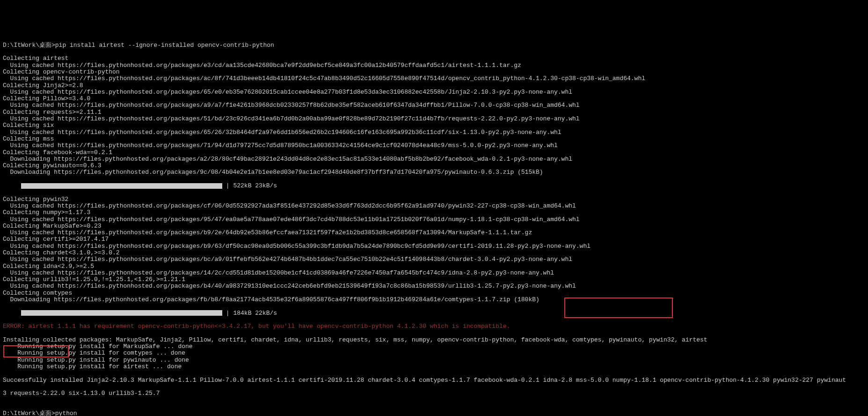  Describe the element at coordinates (434, 367) in the screenshot. I see `output-line: Running setup.py install for airtest ...…` at that location.